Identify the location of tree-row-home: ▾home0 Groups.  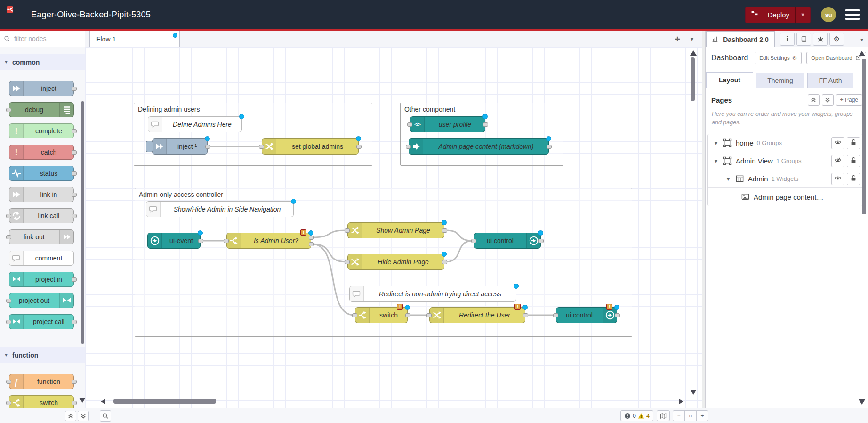
(785, 143).